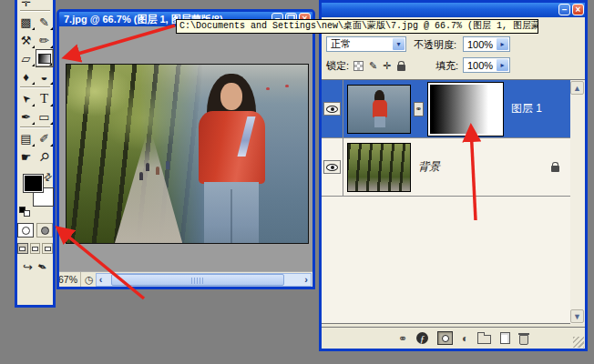  Describe the element at coordinates (401, 67) in the screenshot. I see `lock-all-icon` at that location.